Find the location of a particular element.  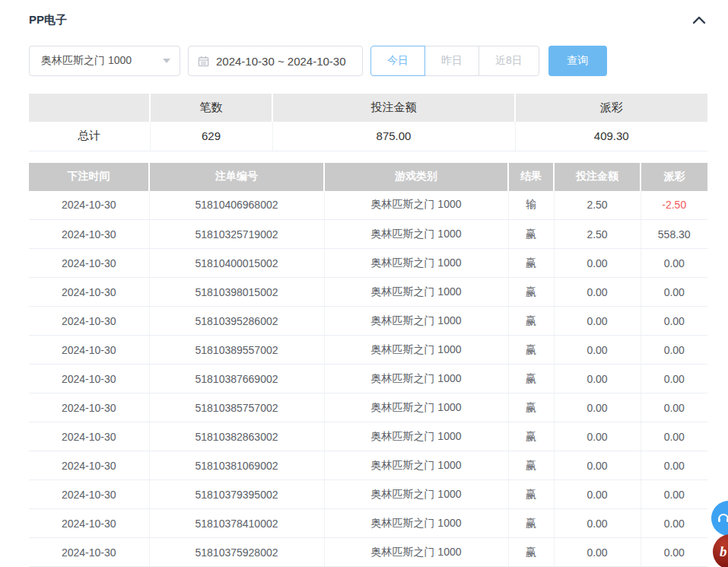

summary-total-payout: 409.30 is located at coordinates (612, 136).